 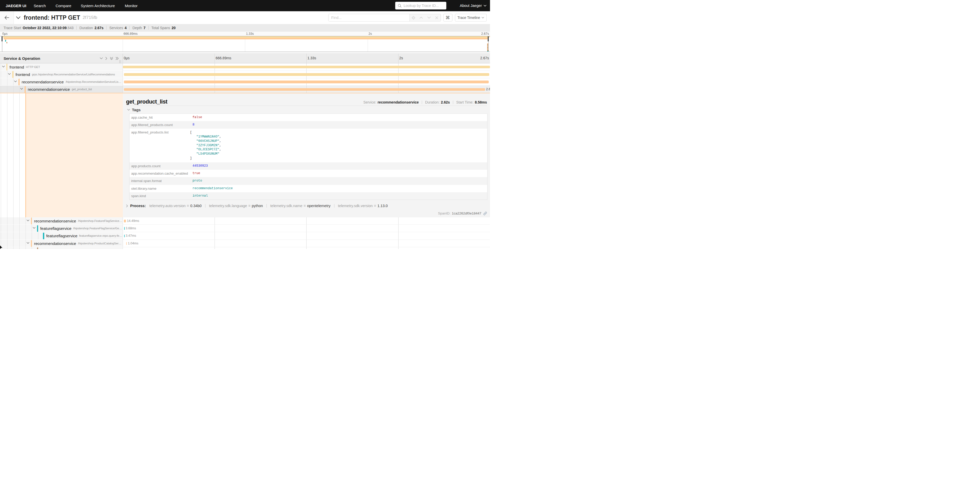 I want to click on span-name-cell: recommendationservice/hipstershop.Featur…, so click(x=62, y=221).